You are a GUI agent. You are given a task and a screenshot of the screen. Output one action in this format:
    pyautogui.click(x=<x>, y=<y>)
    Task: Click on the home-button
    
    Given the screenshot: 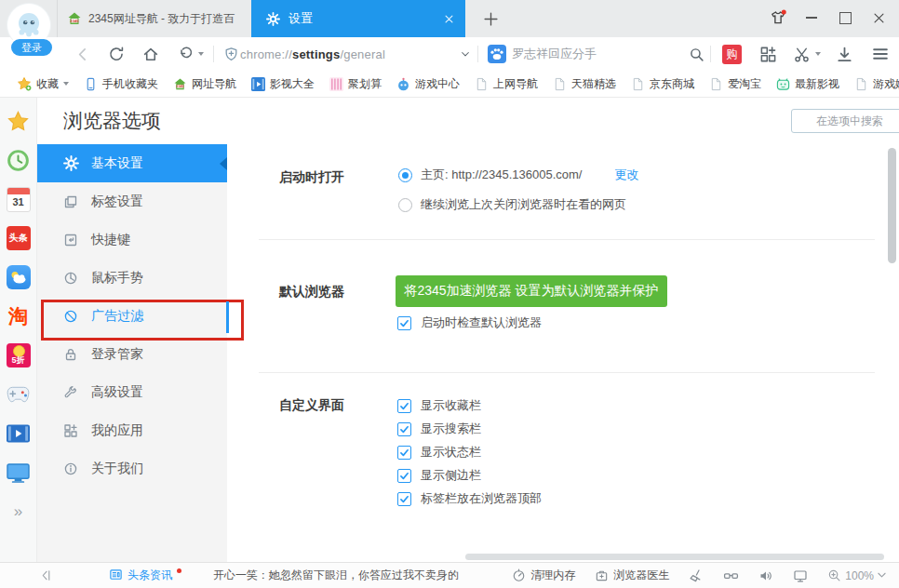 What is the action you would take?
    pyautogui.click(x=151, y=54)
    